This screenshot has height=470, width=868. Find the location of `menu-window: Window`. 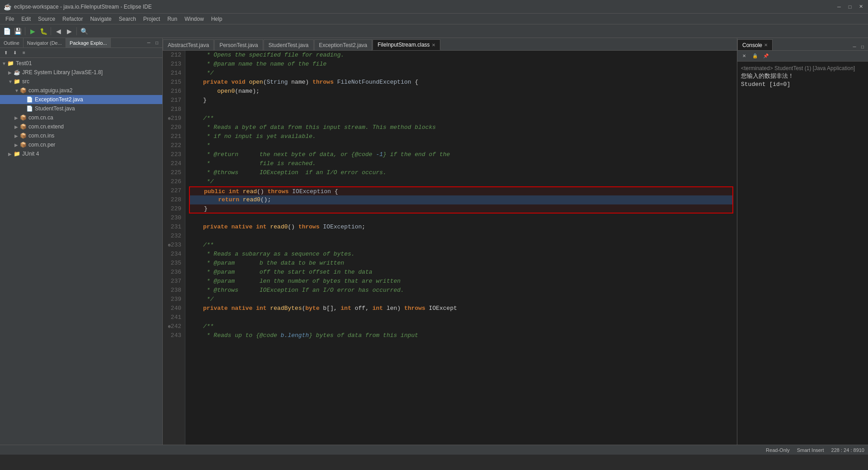

menu-window: Window is located at coordinates (194, 19).